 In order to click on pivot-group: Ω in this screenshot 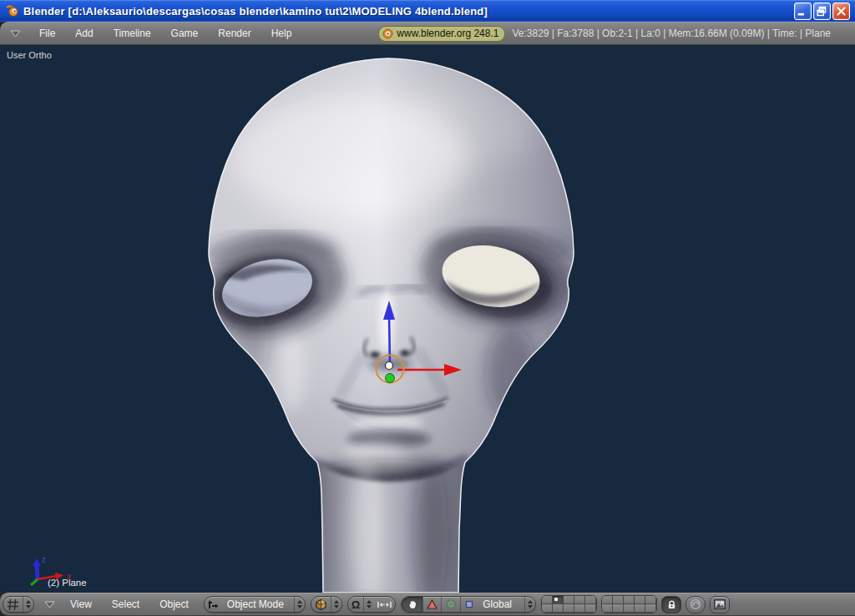, I will do `click(372, 604)`.